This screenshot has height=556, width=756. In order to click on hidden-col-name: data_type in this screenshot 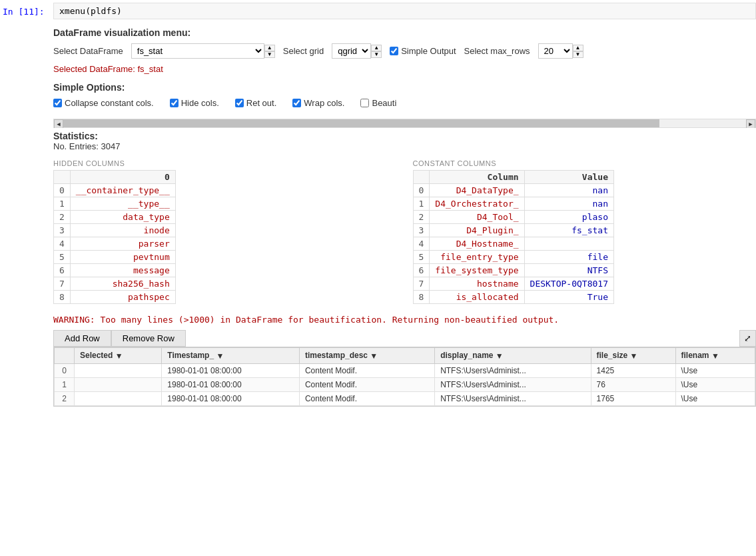, I will do `click(123, 217)`.